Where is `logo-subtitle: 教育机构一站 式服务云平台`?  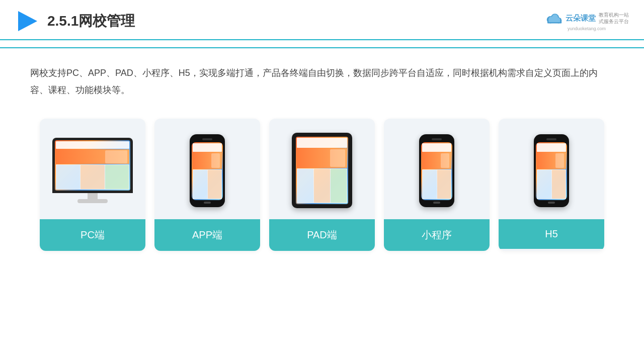 logo-subtitle: 教育机构一站 式服务云平台 is located at coordinates (614, 18).